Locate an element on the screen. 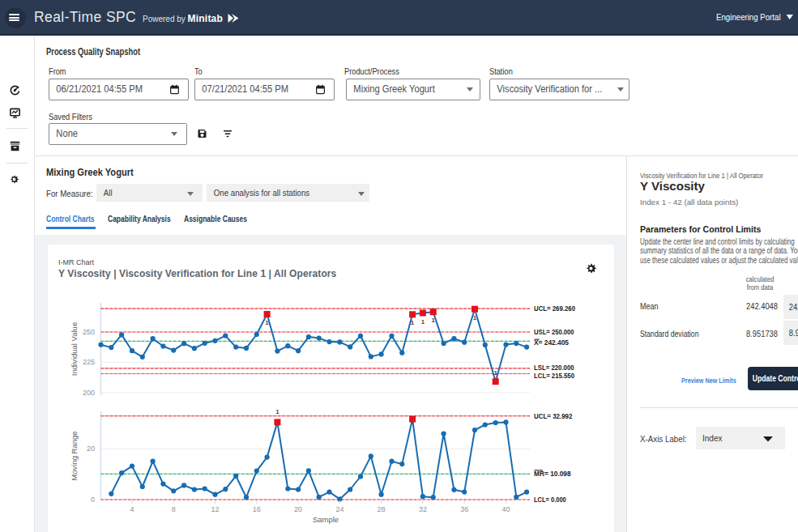 Image resolution: width=798 pixels, height=532 pixels. svg-text: 16 is located at coordinates (257, 509).